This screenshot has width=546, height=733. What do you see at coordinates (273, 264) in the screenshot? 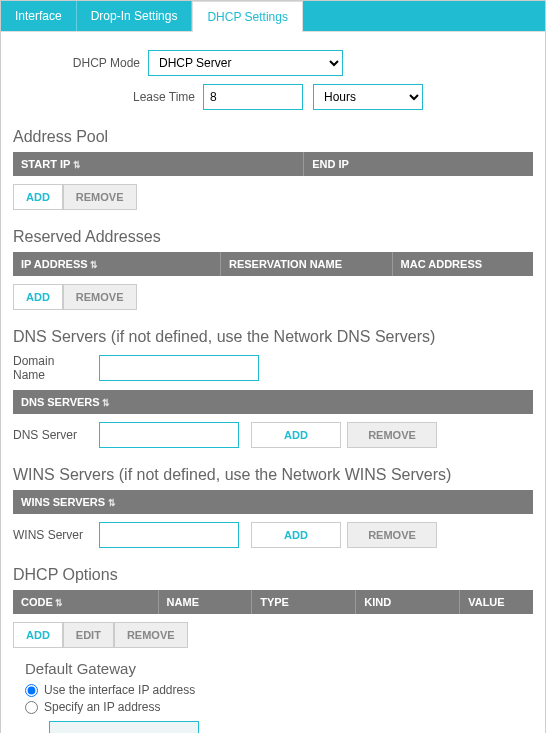
I see `reserved-header: IP ADDRESS RESERVATION NAME MAC ADDRESS` at bounding box center [273, 264].